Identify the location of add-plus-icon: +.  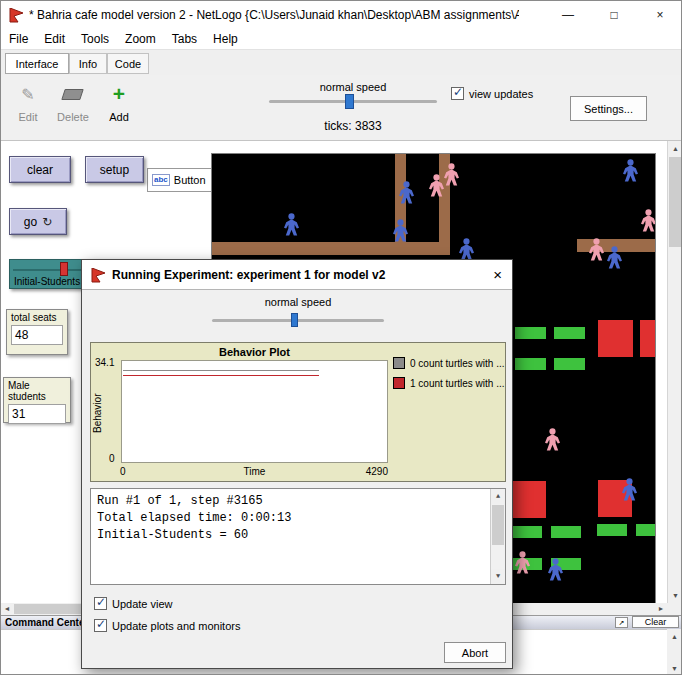
(119, 94).